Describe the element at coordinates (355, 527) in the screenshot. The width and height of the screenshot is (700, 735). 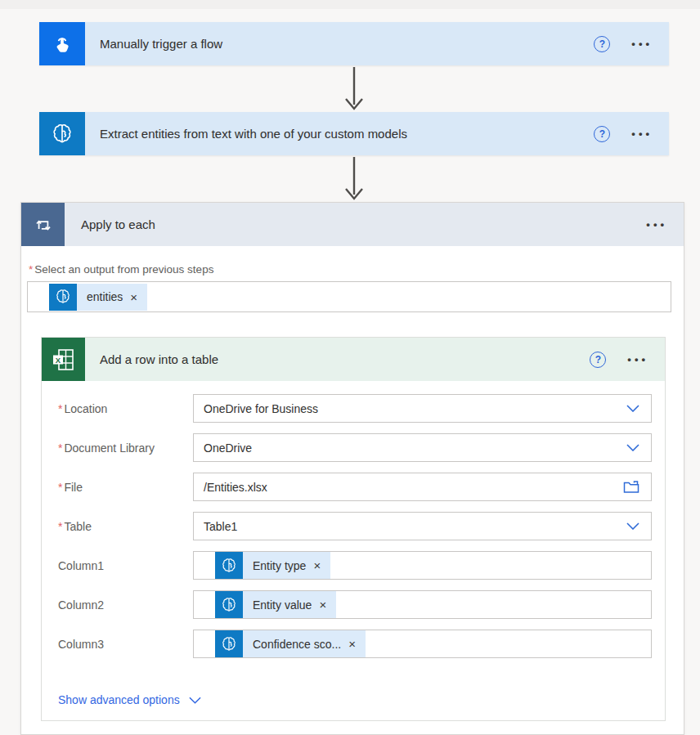
I see `field-row-table: *Table Table1` at that location.